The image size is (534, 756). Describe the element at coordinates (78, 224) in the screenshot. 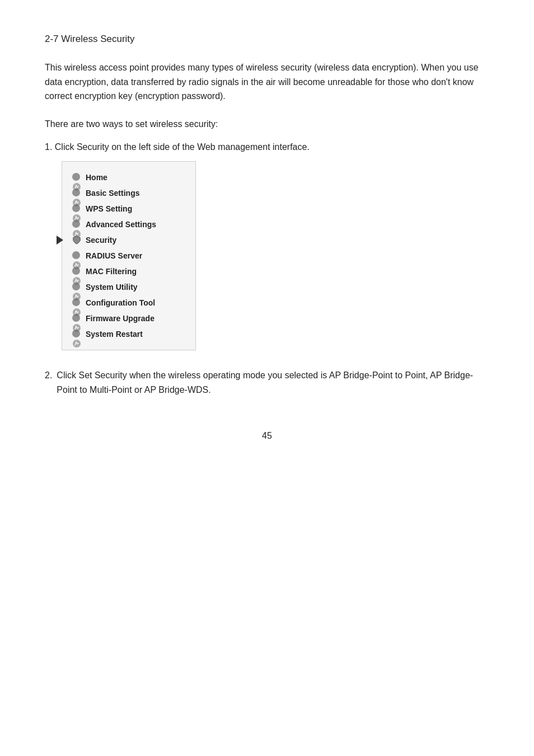

I see `advanced-settings-icon` at that location.